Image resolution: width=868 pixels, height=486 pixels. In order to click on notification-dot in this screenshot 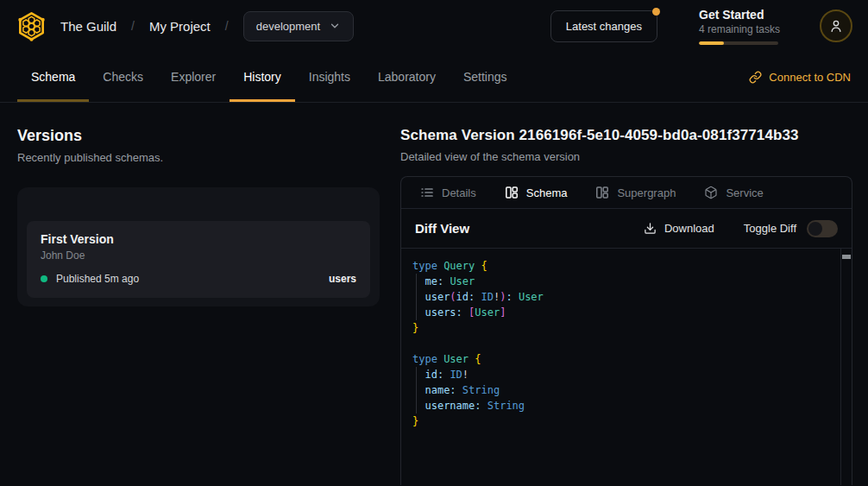, I will do `click(656, 12)`.